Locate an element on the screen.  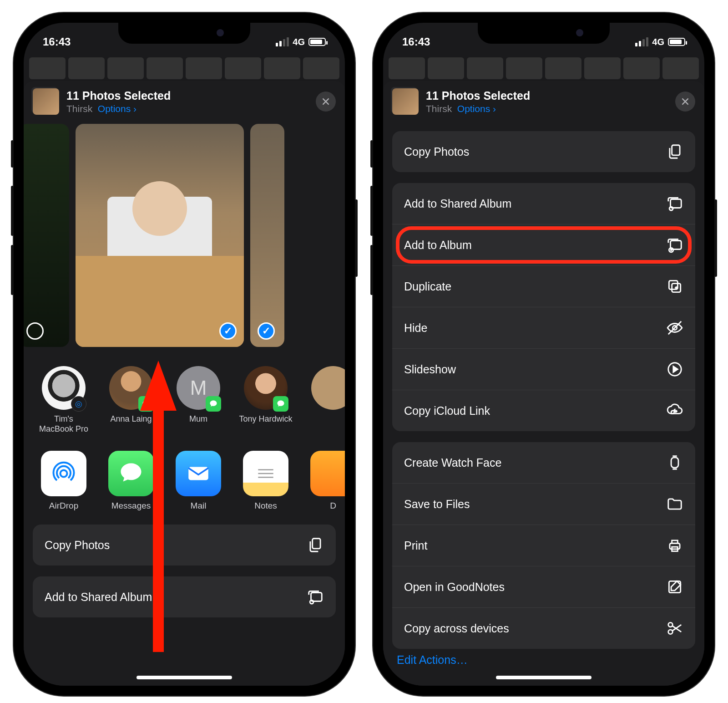
contact-tony: Tony Hardwick is located at coordinates (266, 400).